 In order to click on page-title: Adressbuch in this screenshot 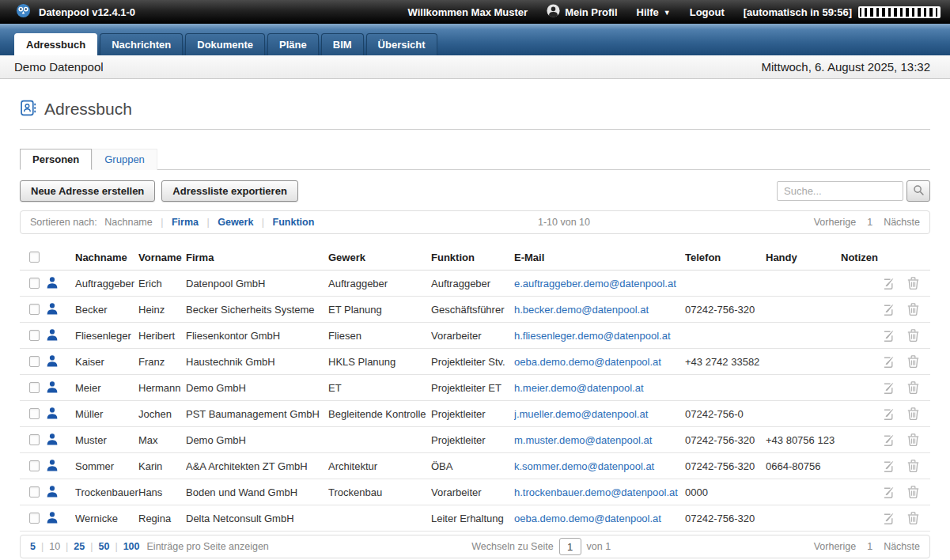, I will do `click(89, 109)`.